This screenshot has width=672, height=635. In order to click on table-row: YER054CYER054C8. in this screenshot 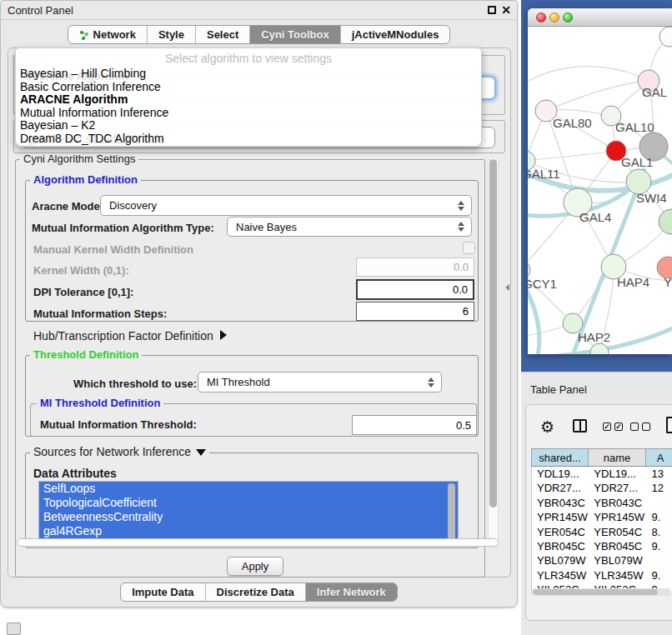, I will do `click(602, 532)`.